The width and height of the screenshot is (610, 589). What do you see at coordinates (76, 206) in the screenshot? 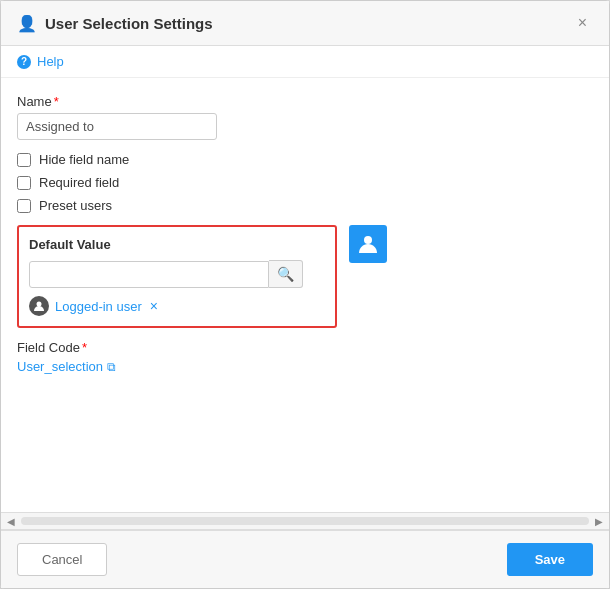
I see `preset-users-label: Preset users` at bounding box center [76, 206].